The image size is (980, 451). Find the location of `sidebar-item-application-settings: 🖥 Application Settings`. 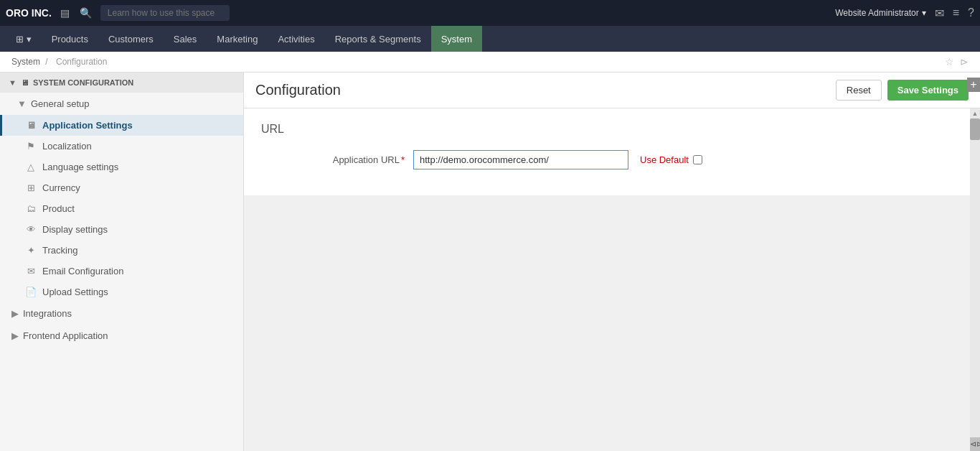

sidebar-item-application-settings: 🖥 Application Settings is located at coordinates (122, 125).